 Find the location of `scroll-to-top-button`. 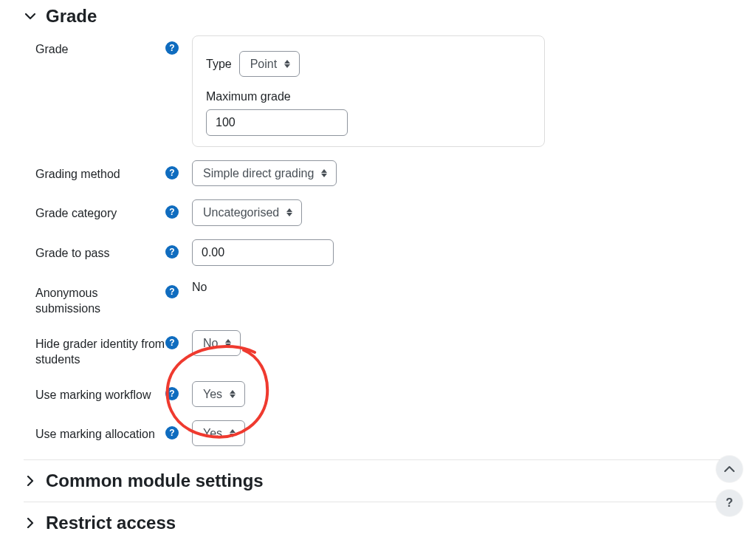

scroll-to-top-button is located at coordinates (729, 469).